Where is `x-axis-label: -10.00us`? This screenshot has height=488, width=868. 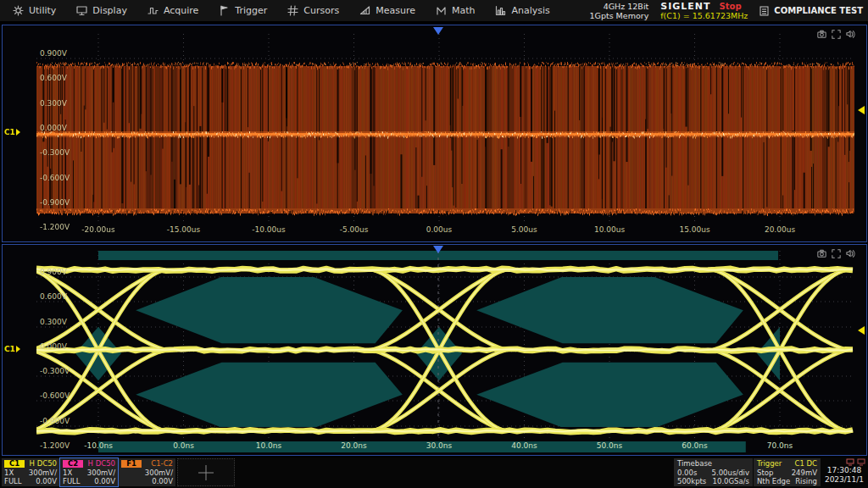 x-axis-label: -10.00us is located at coordinates (268, 230).